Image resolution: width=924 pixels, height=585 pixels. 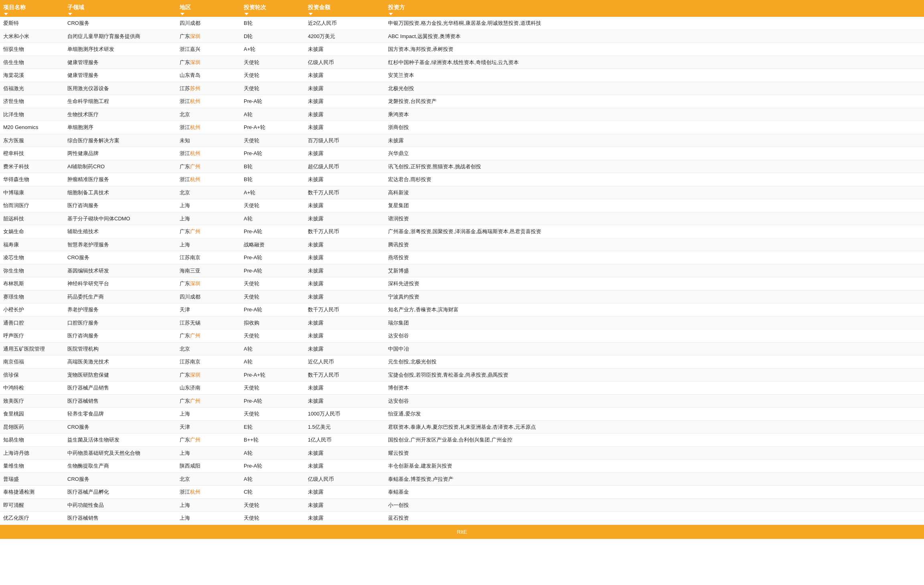 I want to click on cell-project-name: 泰格捷通检测, so click(x=32, y=492).